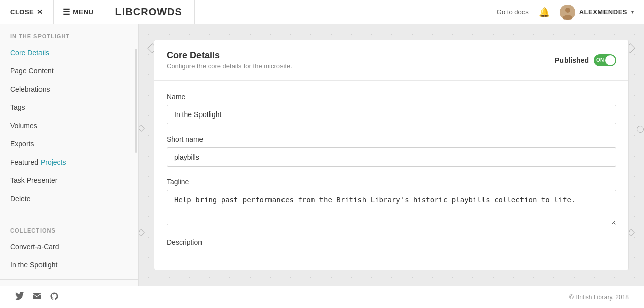 The image size is (644, 308). Describe the element at coordinates (603, 12) in the screenshot. I see `username-label: ALEXMENDES` at that location.